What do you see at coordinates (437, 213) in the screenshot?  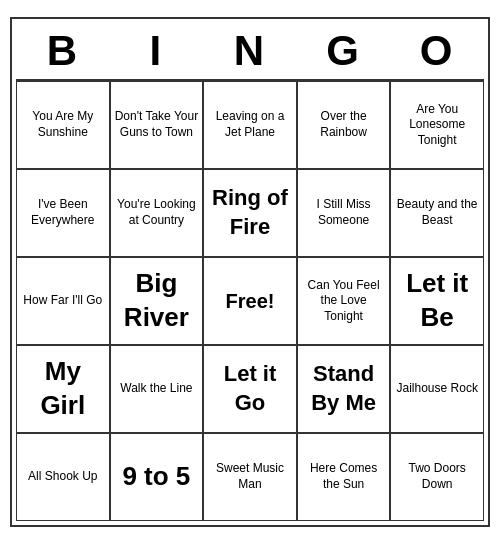 I see `bingo-cell: Beauty and the Beast` at bounding box center [437, 213].